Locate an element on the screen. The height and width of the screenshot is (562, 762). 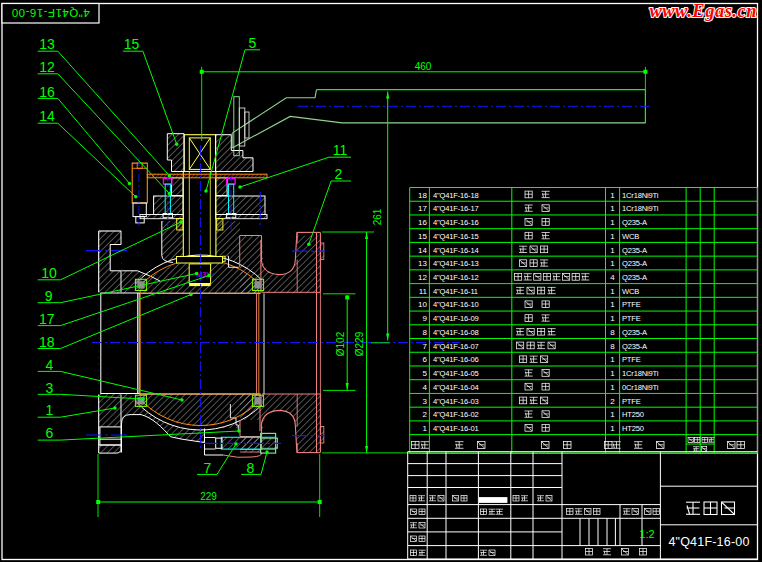
svg-text: 4"Q41F-16-05 is located at coordinates (456, 374).